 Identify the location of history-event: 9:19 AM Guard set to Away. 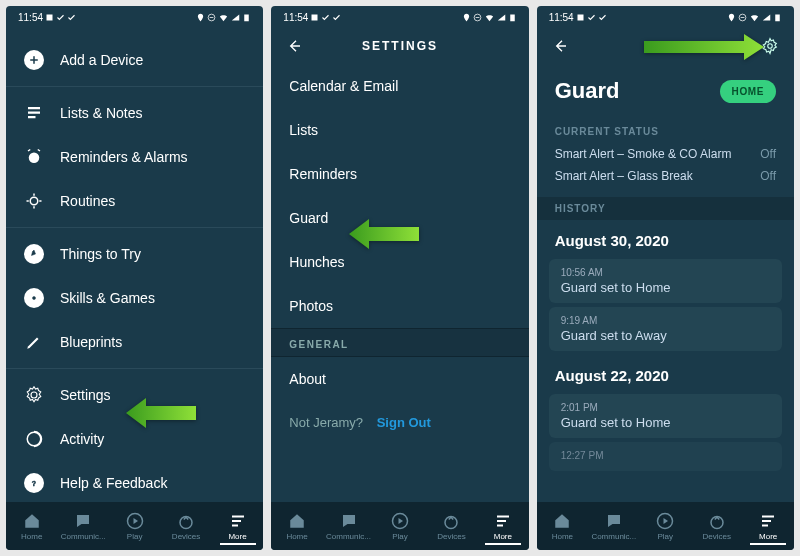
(666, 329).